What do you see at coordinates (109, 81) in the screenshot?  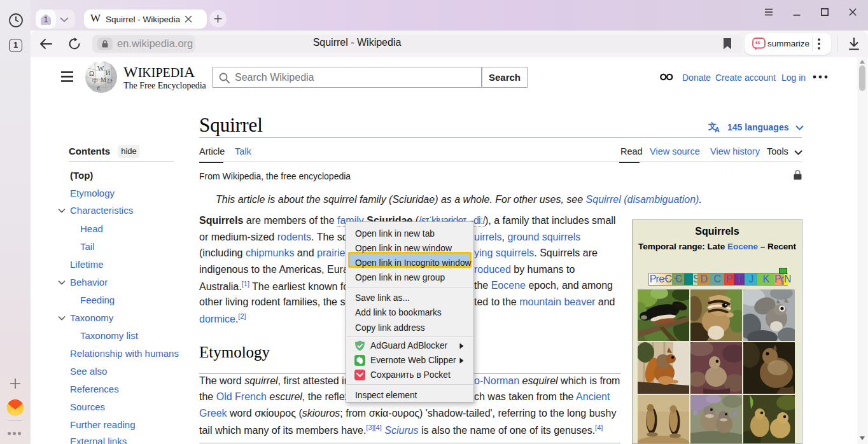 I see `svg-text: ひ` at bounding box center [109, 81].